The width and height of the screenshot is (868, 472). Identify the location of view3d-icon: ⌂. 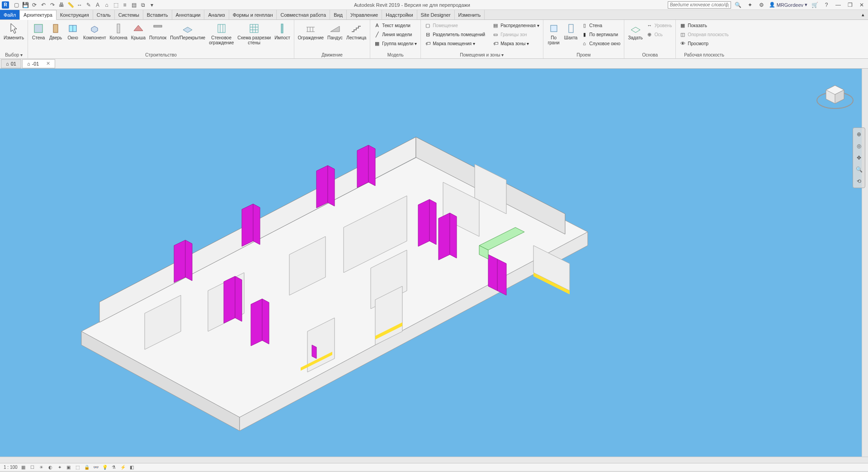
(107, 5).